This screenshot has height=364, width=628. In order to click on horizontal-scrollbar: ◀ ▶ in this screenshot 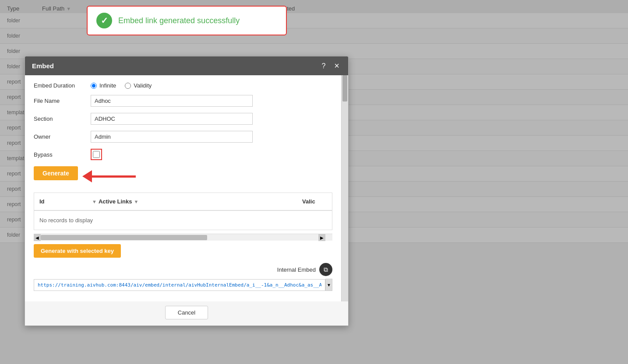, I will do `click(183, 237)`.